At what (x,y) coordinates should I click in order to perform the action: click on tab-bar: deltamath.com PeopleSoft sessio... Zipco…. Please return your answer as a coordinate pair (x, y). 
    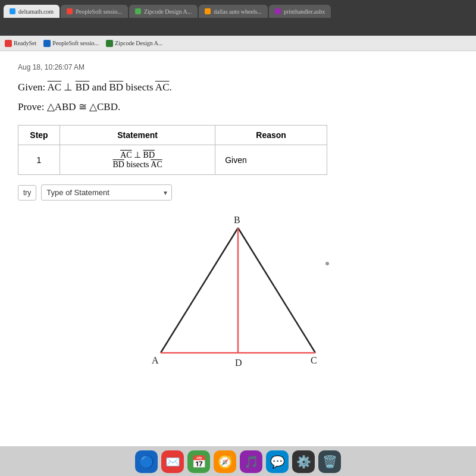
    Looking at the image, I should click on (238, 10).